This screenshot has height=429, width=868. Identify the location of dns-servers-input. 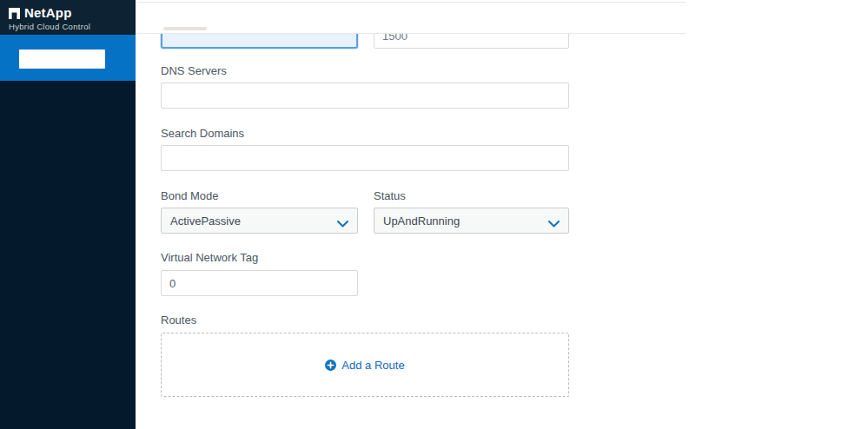
(365, 96).